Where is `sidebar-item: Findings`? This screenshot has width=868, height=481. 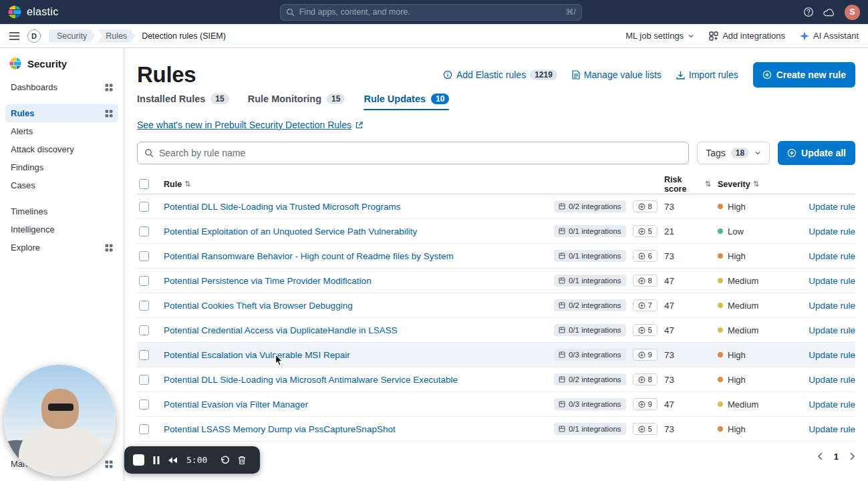 sidebar-item: Findings is located at coordinates (61, 167).